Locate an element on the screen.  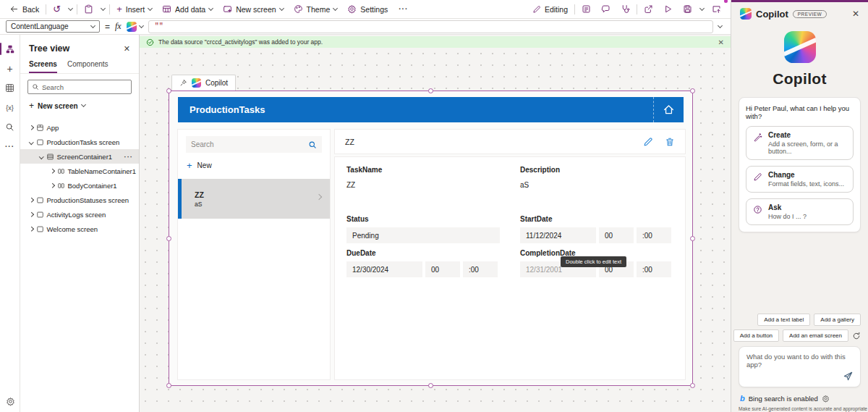
formula-copilot-button is located at coordinates (135, 27).